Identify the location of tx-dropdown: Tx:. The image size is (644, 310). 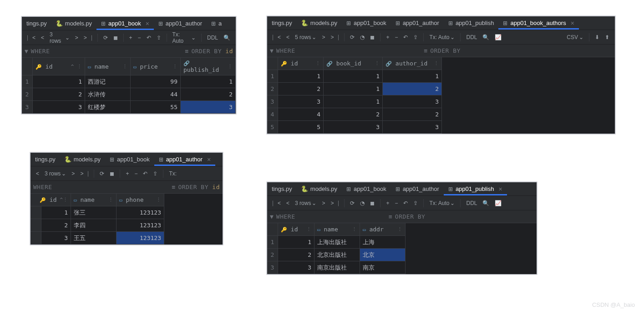
(173, 174).